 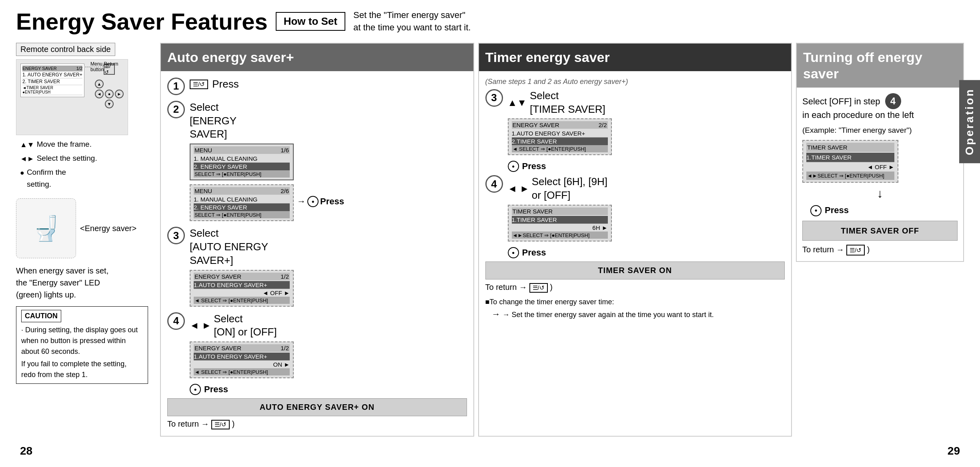 What do you see at coordinates (560, 211) in the screenshot?
I see `timer-step4-title: TIMER SAVER` at bounding box center [560, 211].